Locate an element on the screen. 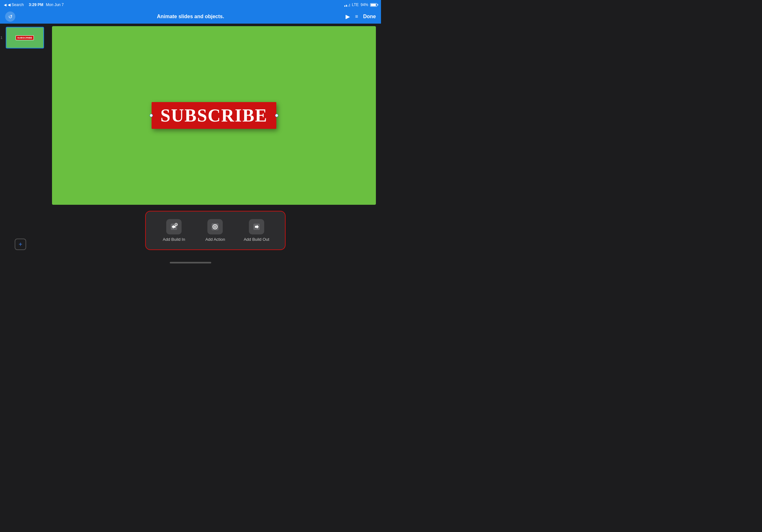  play-button: ▶ is located at coordinates (348, 17).